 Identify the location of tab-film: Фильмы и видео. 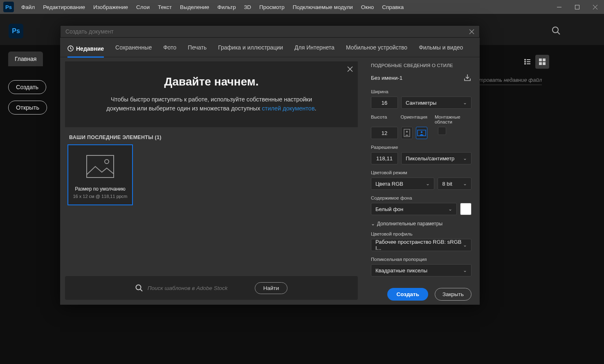
(441, 47).